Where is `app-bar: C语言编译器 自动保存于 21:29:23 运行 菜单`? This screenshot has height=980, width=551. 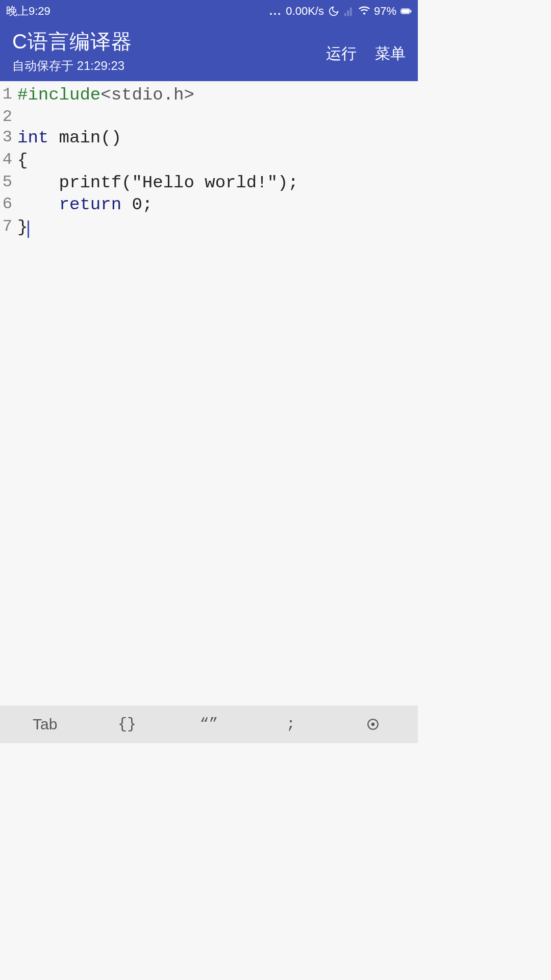 app-bar: C语言编译器 自动保存于 21:29:23 运行 菜单 is located at coordinates (209, 52).